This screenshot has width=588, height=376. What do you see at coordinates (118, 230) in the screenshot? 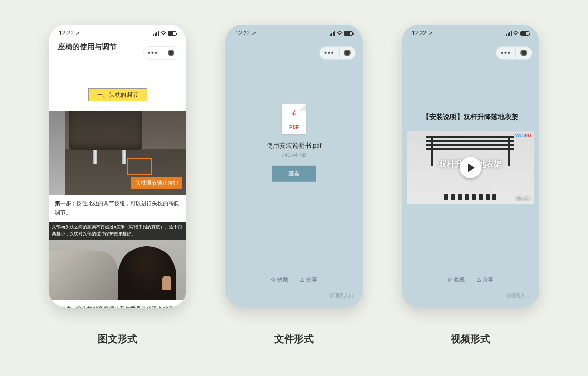
I see `image-overlay-text: 头部与头枕之间的距离不要超过4厘米（两根手指的宽度）。这个距离越小，头枕对头部的…` at bounding box center [118, 230].